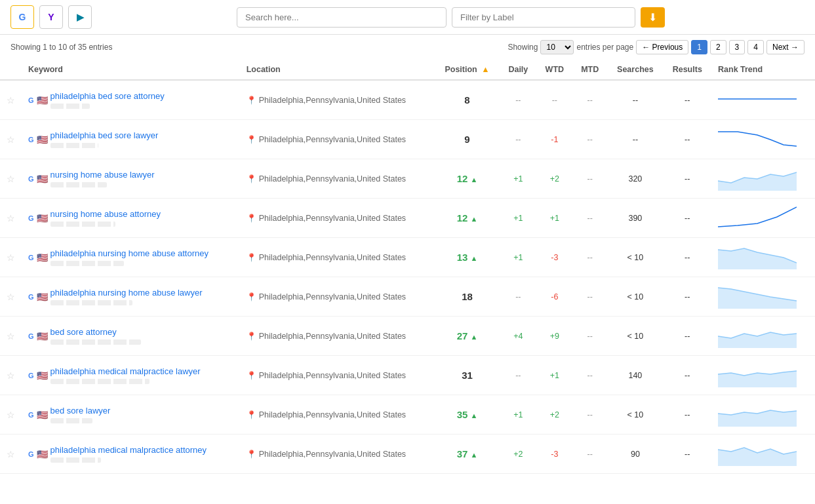  What do you see at coordinates (557, 47) in the screenshot?
I see `per-page-select: 10 25 50 100` at bounding box center [557, 47].